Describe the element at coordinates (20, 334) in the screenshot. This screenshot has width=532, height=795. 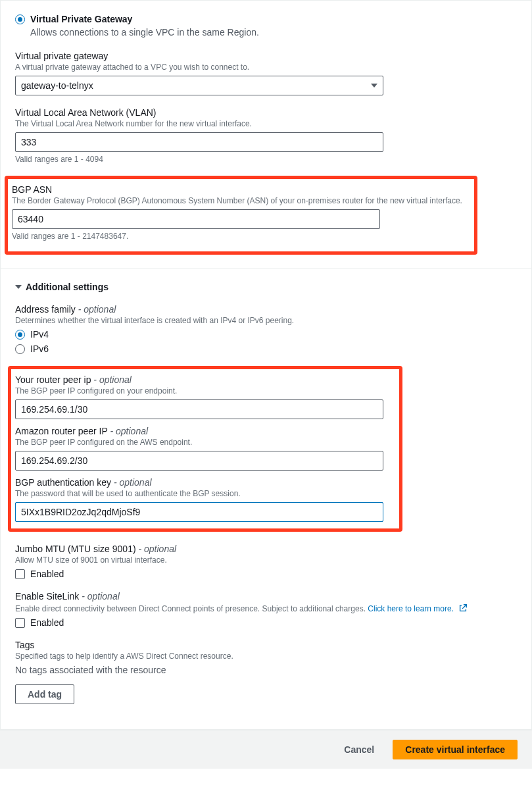
I see `ipv4-radio` at that location.